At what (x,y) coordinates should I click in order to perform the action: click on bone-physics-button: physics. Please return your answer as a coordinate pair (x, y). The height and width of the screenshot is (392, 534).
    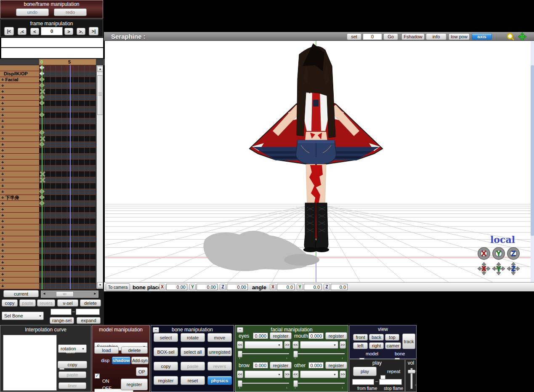
    Looking at the image, I should click on (220, 381).